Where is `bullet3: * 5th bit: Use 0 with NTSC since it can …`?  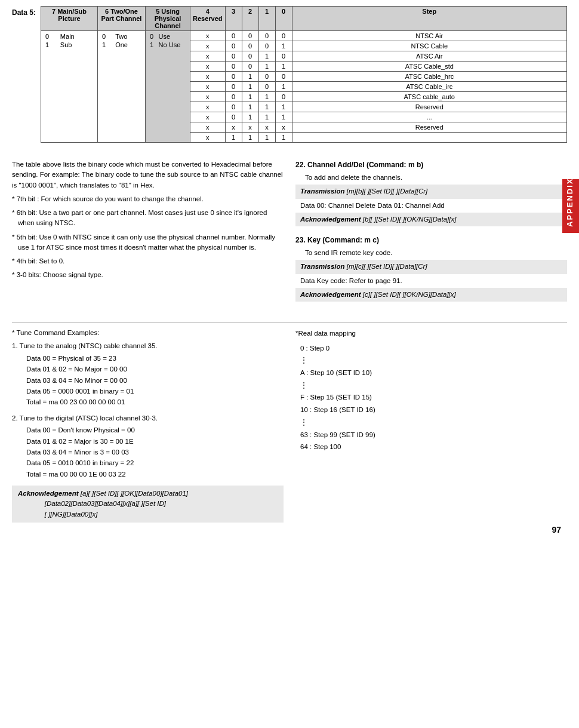
bullet3: * 5th bit: Use 0 with NTSC since it can … is located at coordinates (148, 242).